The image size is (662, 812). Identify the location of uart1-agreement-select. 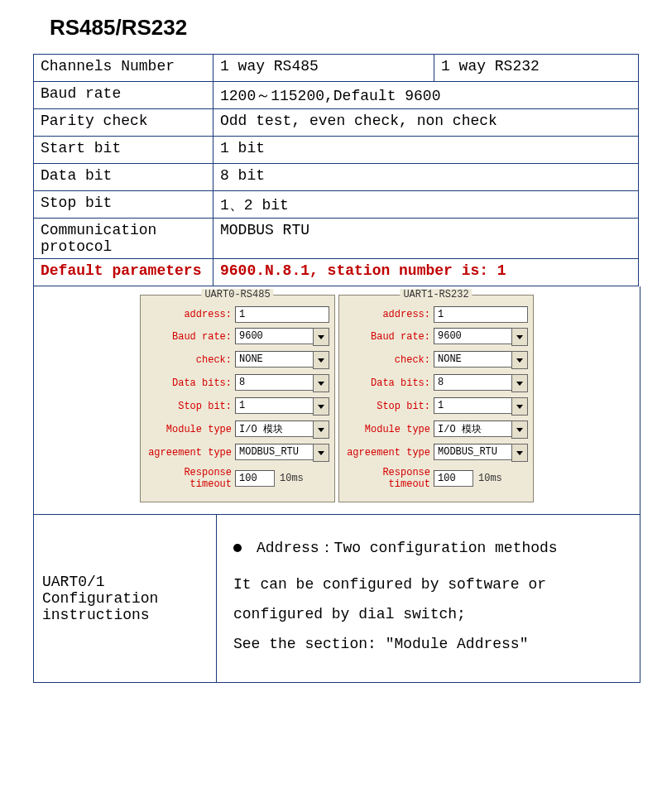
(481, 453).